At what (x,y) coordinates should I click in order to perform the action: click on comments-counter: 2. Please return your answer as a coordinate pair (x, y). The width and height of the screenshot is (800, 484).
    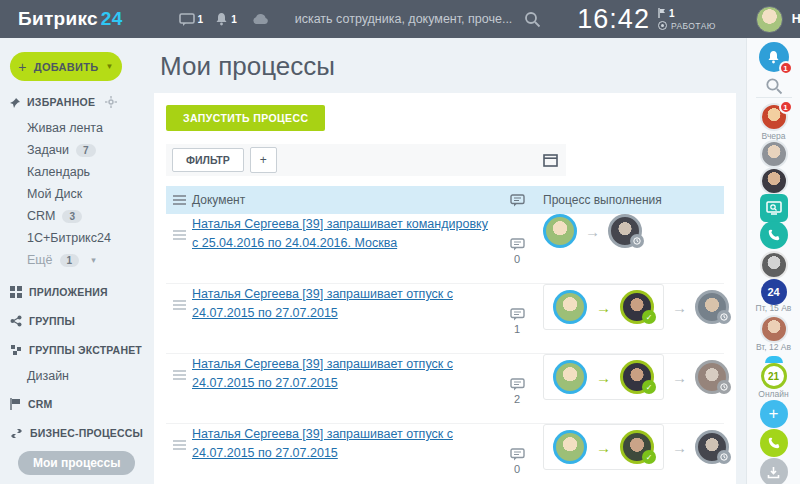
    Looking at the image, I should click on (518, 388).